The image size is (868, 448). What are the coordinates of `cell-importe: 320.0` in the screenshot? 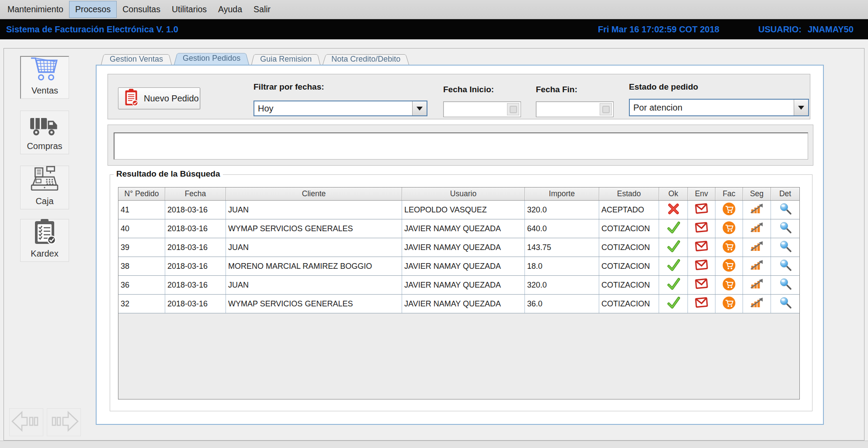 It's located at (562, 285).